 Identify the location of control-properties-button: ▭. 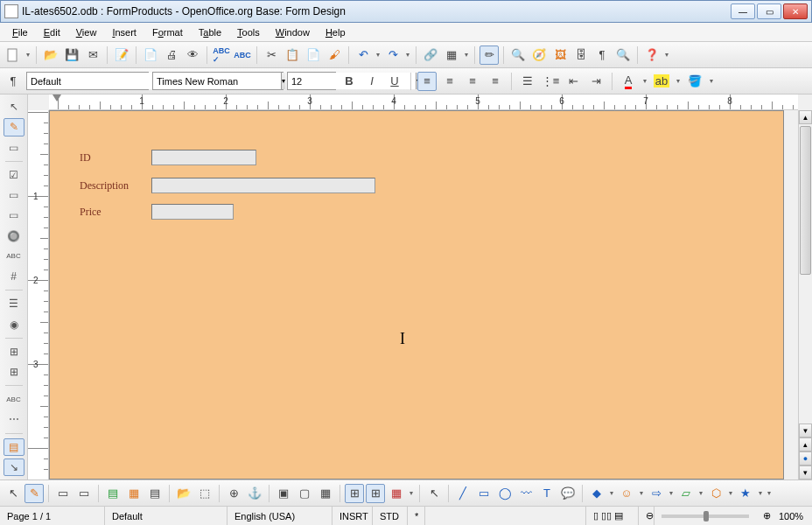
(63, 494).